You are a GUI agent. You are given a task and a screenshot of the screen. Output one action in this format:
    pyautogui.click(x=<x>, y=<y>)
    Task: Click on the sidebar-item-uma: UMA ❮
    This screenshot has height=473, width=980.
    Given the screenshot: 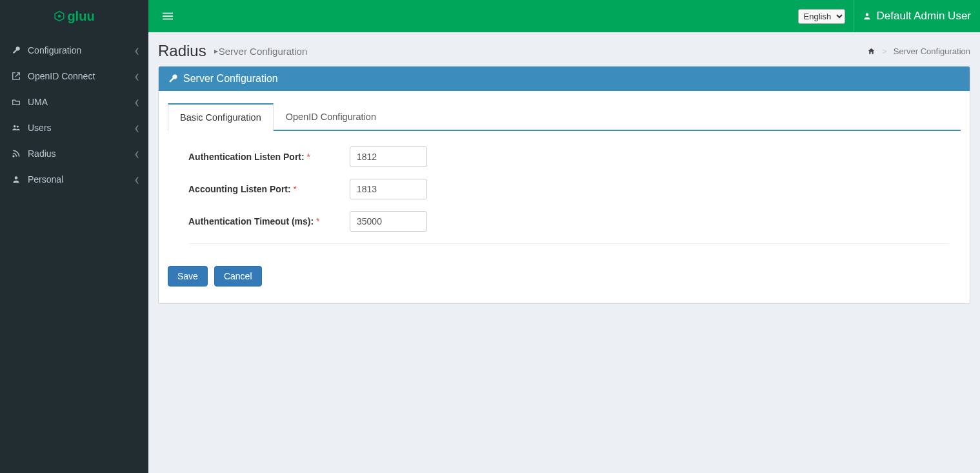 What is the action you would take?
    pyautogui.click(x=74, y=102)
    